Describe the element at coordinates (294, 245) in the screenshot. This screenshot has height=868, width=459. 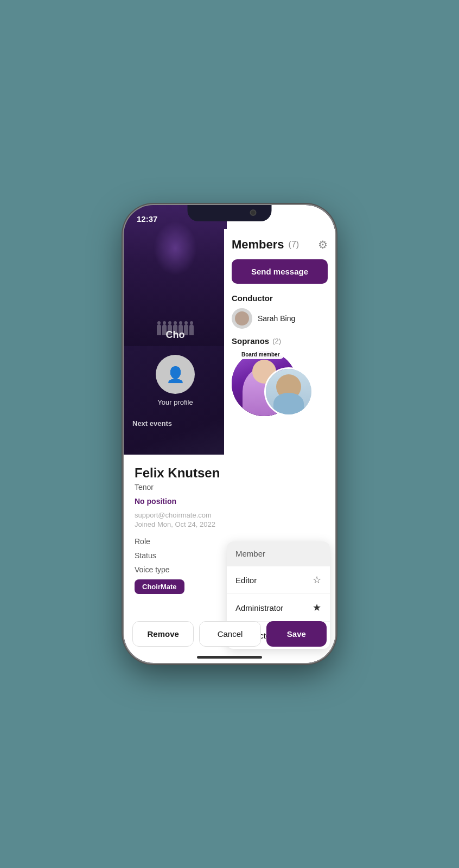
I see `members-count: (7)` at that location.